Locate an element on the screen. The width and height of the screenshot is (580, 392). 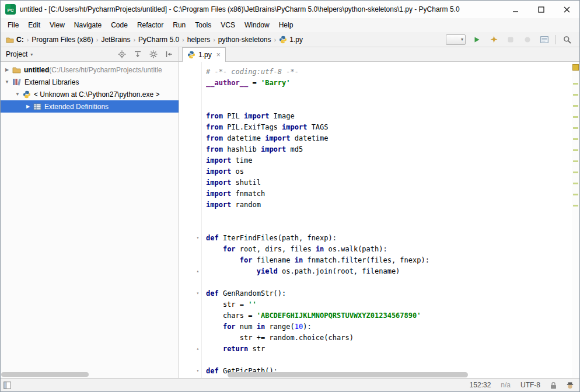
breadcrumb-item: PyCharm 5.0 is located at coordinates (159, 40).